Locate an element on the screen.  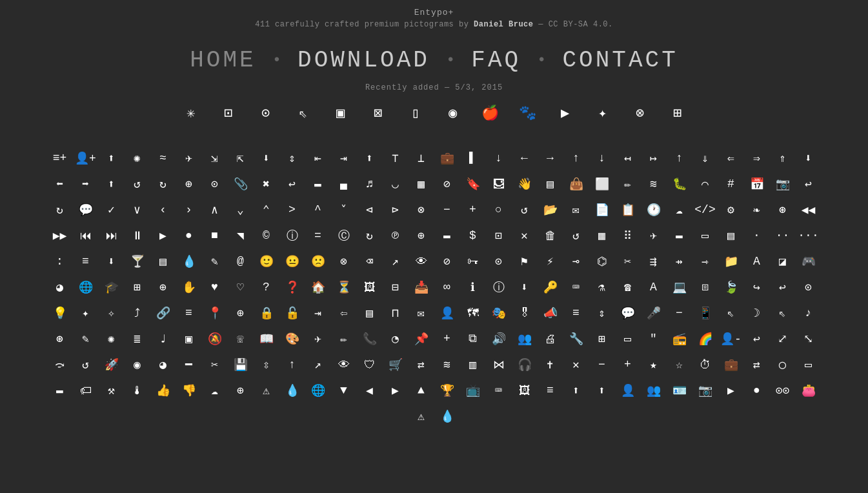
icon-aircraft-land: ⇲ is located at coordinates (215, 158).